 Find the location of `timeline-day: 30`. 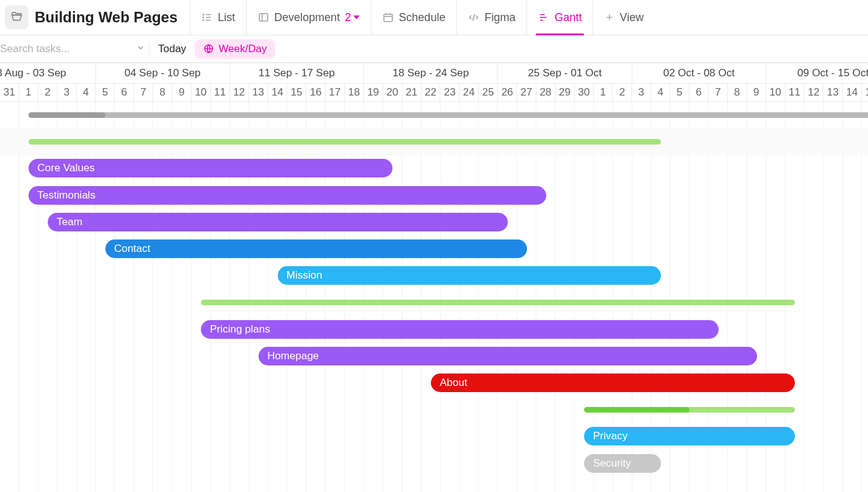

timeline-day: 30 is located at coordinates (584, 92).